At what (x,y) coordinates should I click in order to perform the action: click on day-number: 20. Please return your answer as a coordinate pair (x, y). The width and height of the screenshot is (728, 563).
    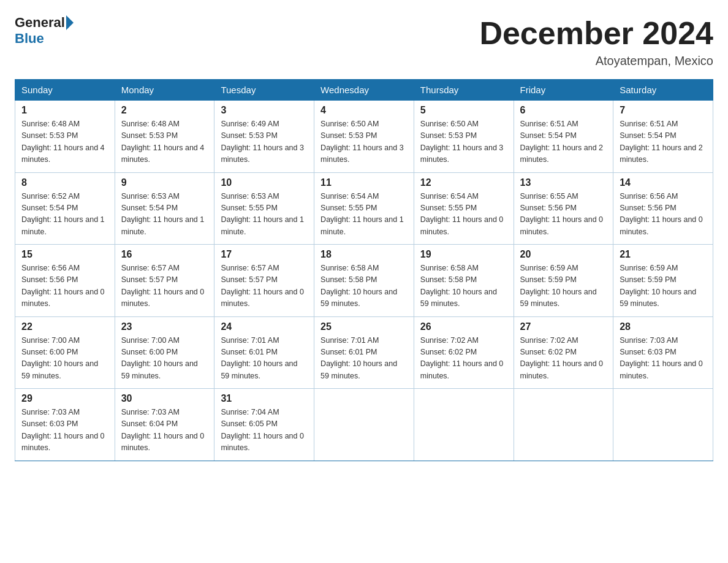
    Looking at the image, I should click on (564, 255).